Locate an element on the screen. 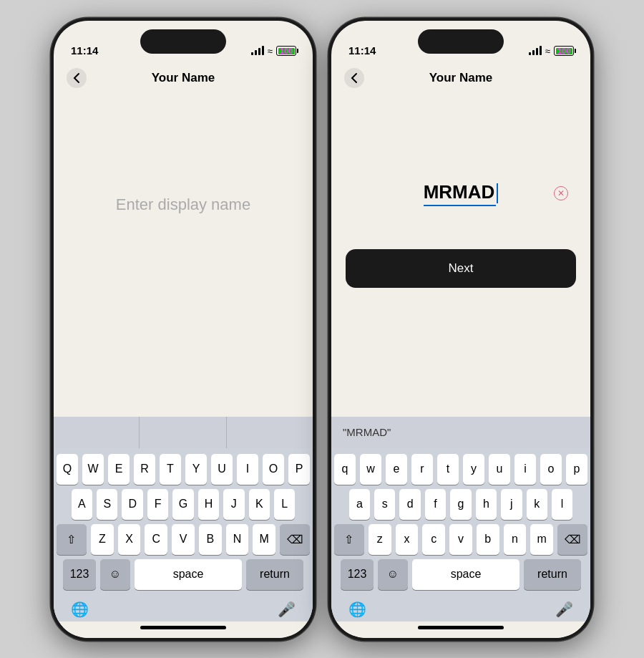 This screenshot has height=658, width=644. key-B: B is located at coordinates (210, 540).